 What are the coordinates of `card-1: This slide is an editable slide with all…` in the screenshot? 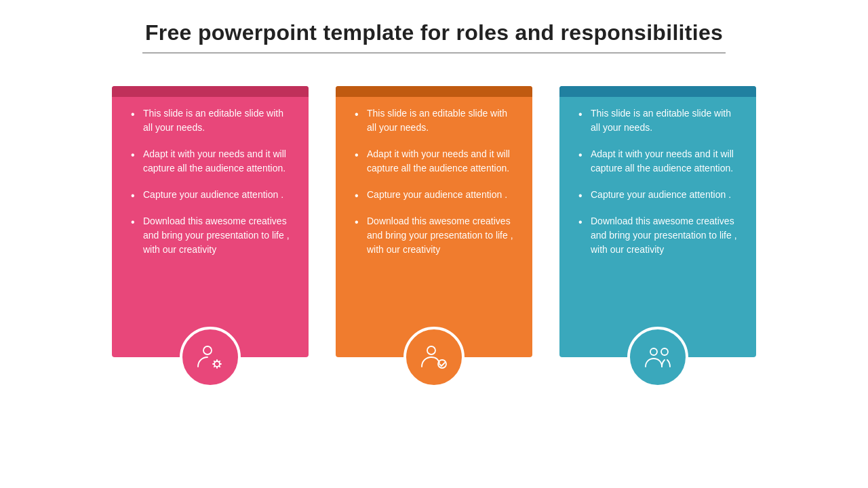 It's located at (210, 222).